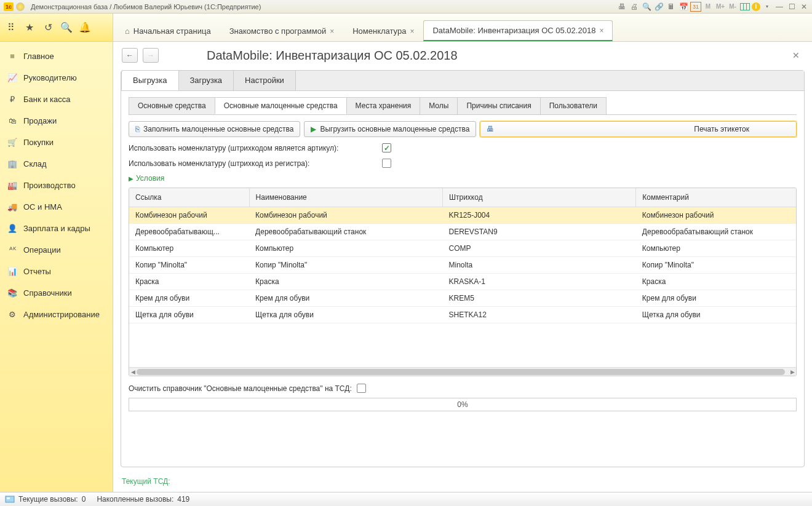 This screenshot has width=812, height=506. Describe the element at coordinates (20, 7) in the screenshot. I see `dropdown-icon` at that location.